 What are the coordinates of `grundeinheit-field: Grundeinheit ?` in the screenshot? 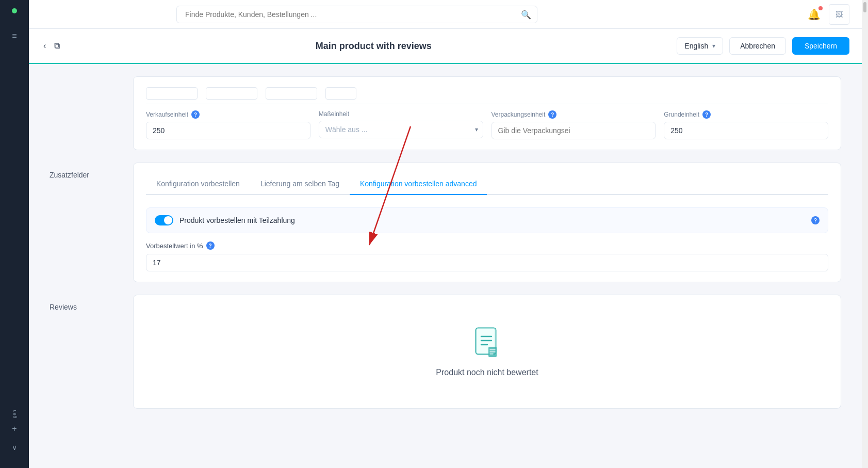 It's located at (746, 125).